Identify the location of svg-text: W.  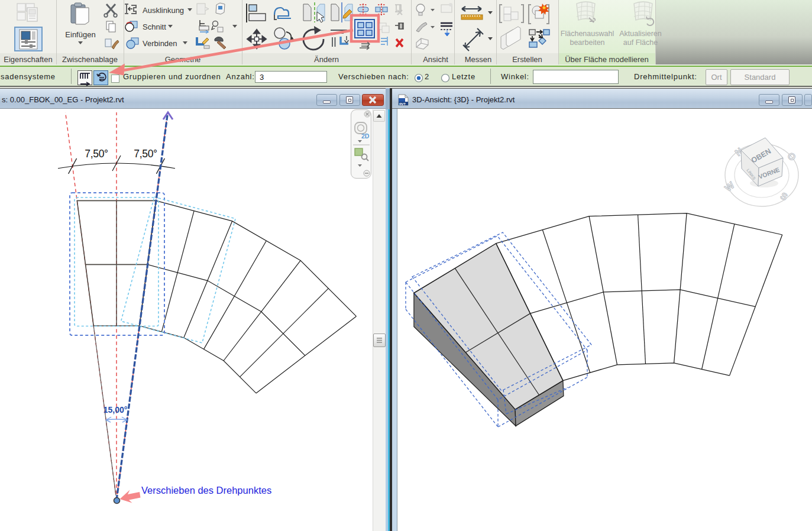
(730, 187).